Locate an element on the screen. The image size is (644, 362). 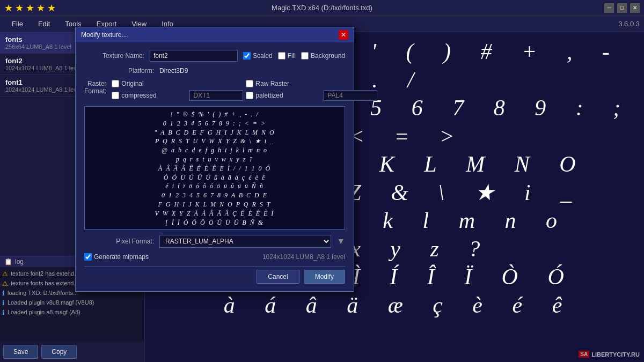
compressed-input is located at coordinates (216, 95).